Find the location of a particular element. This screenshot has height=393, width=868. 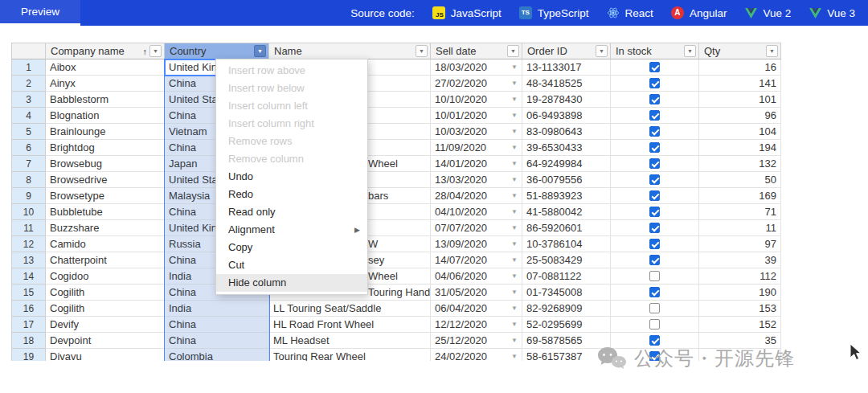

cell-company: Brainlounge is located at coordinates (105, 132).